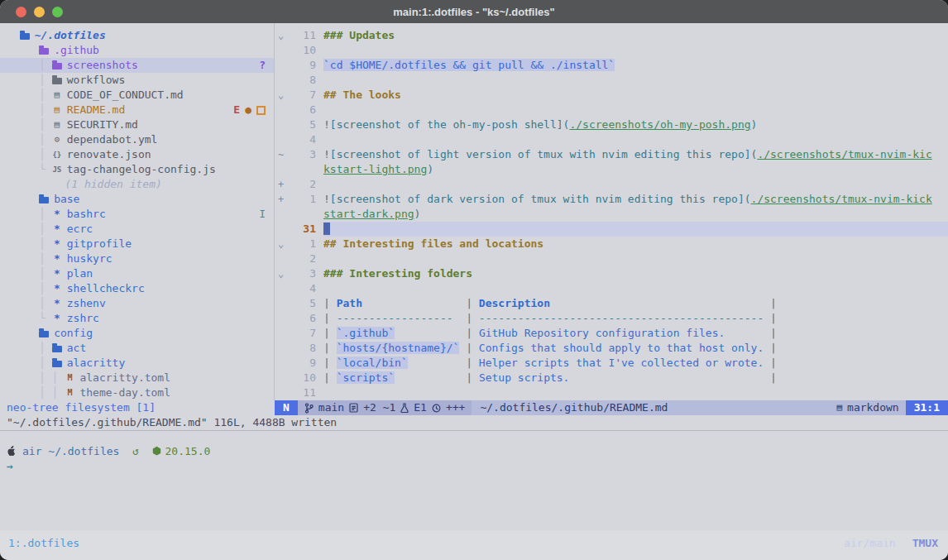 Image resolution: width=948 pixels, height=560 pixels. What do you see at coordinates (137, 408) in the screenshot?
I see `neotree-statusline: neo-tree filesystem [1]` at bounding box center [137, 408].